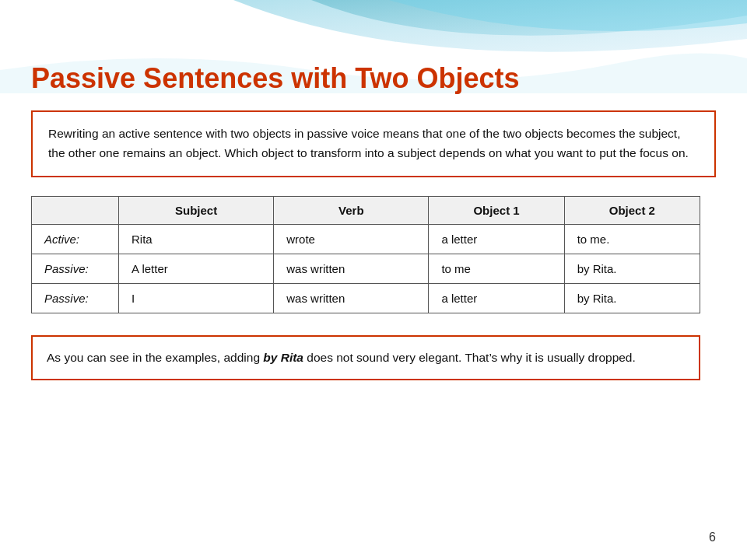  What do you see at coordinates (632, 239) in the screenshot?
I see `active-obj2: to me.` at bounding box center [632, 239].